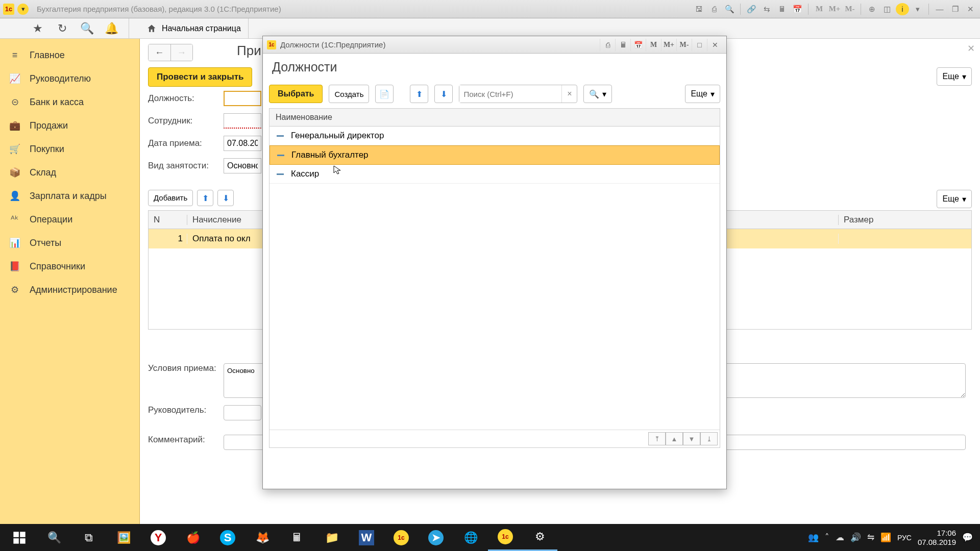 The image size is (980, 551). What do you see at coordinates (971, 48) in the screenshot?
I see `close-tab-icon: ✕` at bounding box center [971, 48].